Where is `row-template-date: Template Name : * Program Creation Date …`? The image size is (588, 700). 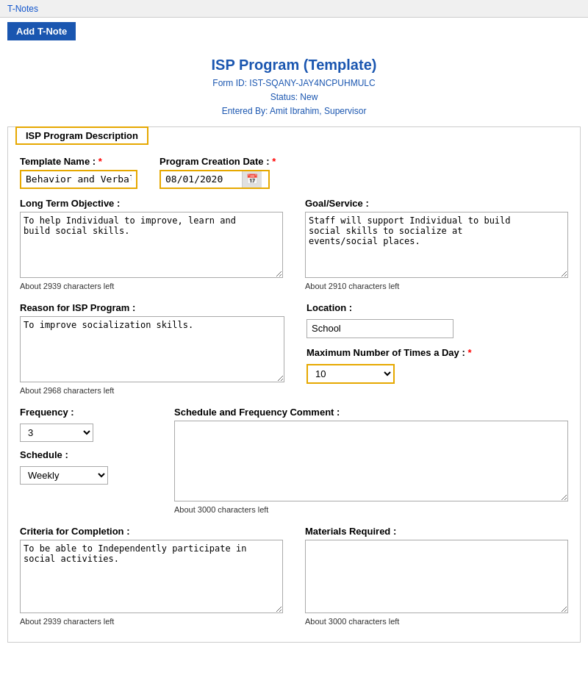 row-template-date: Template Name : * Program Creation Date … is located at coordinates (294, 172).